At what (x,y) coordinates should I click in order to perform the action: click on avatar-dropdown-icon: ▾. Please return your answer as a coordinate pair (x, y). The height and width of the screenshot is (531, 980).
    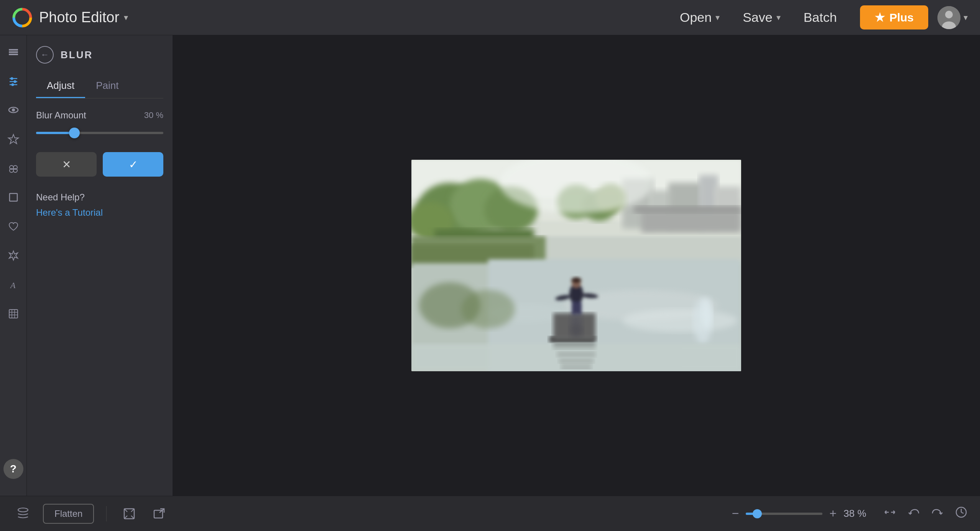
    Looking at the image, I should click on (965, 18).